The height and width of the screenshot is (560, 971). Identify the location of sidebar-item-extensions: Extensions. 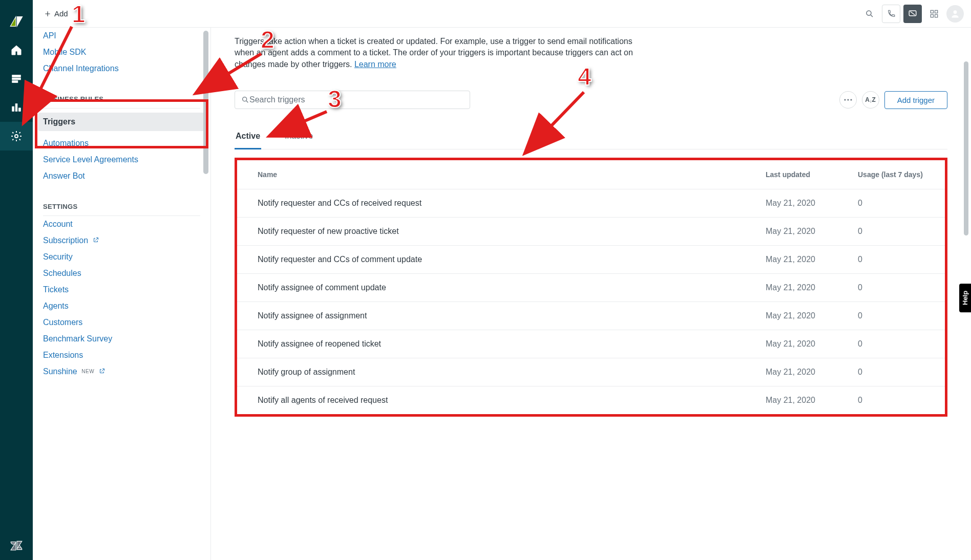
(122, 355).